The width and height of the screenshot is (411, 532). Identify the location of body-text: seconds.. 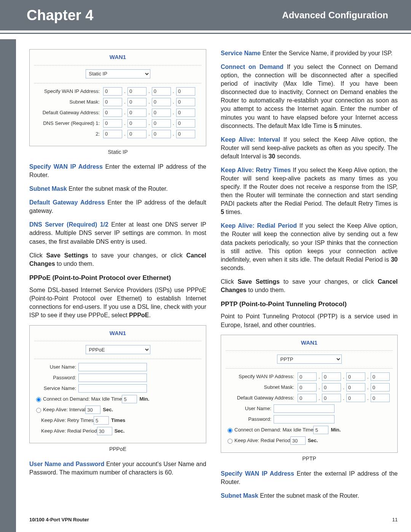
(233, 268).